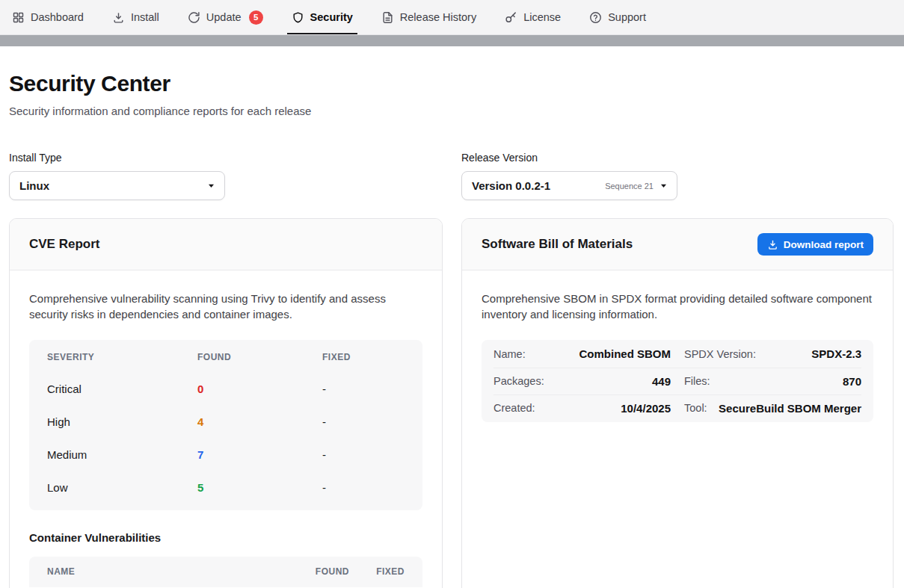 The height and width of the screenshot is (588, 904). What do you see at coordinates (226, 455) in the screenshot?
I see `severity-row-medium: Medium 7 -` at bounding box center [226, 455].